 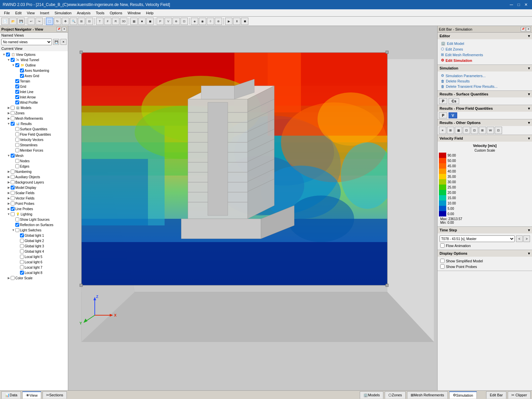 What do you see at coordinates (31, 21) in the screenshot?
I see `toolbar-undo: ↩` at bounding box center [31, 21].